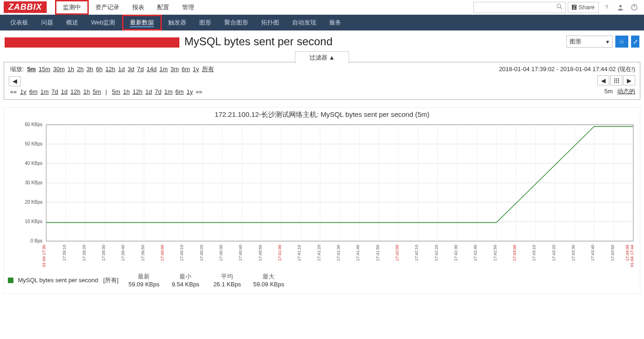 This screenshot has height=339, width=644. What do you see at coordinates (397, 253) in the screenshot?
I see `svg-text: 17:42:00` at bounding box center [397, 253].